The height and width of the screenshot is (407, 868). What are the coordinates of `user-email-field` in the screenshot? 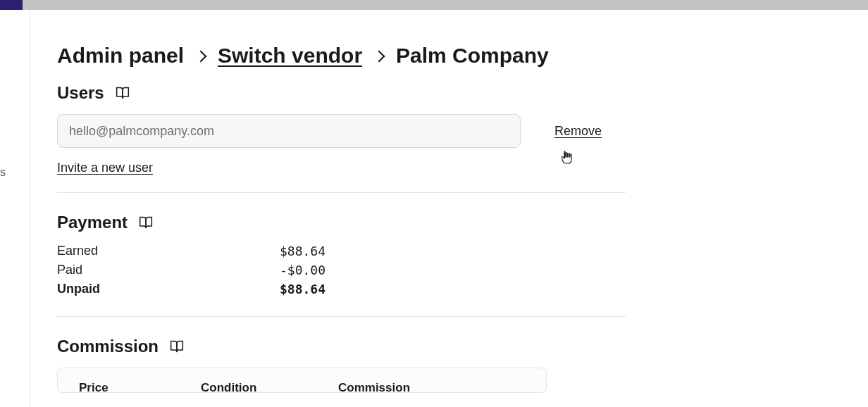 It's located at (289, 131).